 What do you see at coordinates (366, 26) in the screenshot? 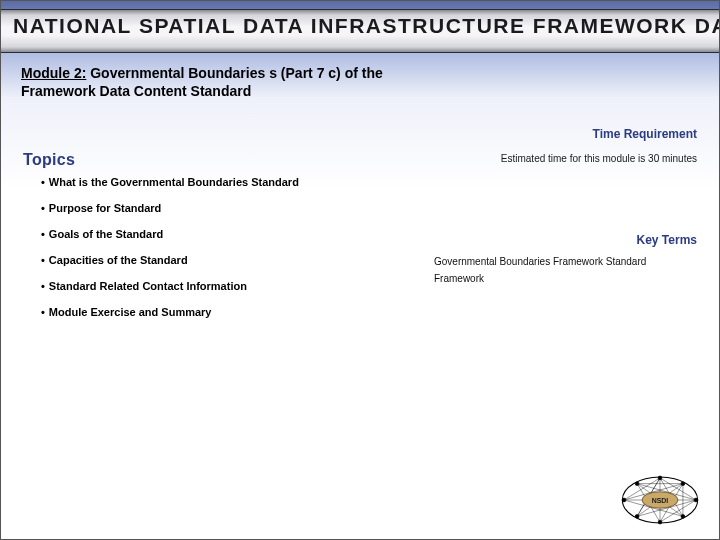
I see `header-title: NATIONAL SPATIAL DATA INFRASTRUCTURE FRA…` at bounding box center [366, 26].